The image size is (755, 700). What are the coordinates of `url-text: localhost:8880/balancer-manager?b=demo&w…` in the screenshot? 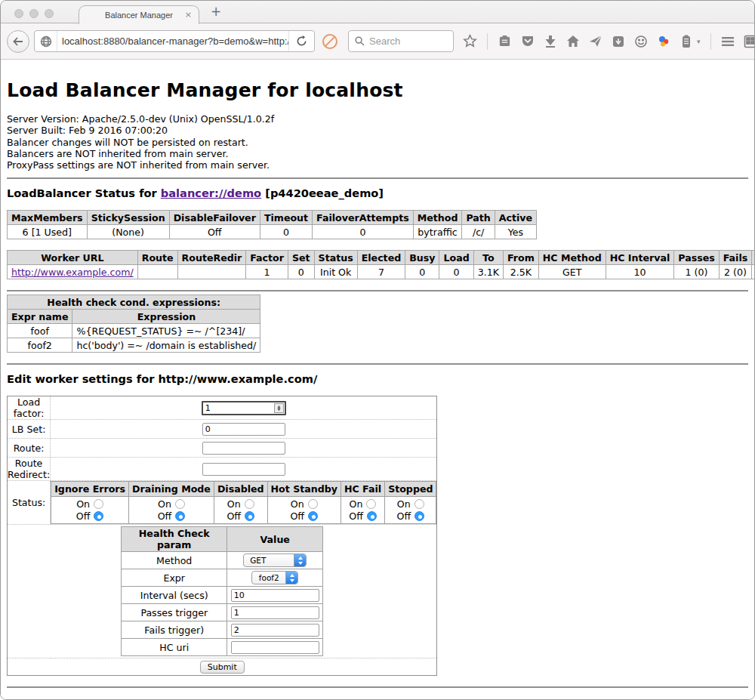 It's located at (173, 41).